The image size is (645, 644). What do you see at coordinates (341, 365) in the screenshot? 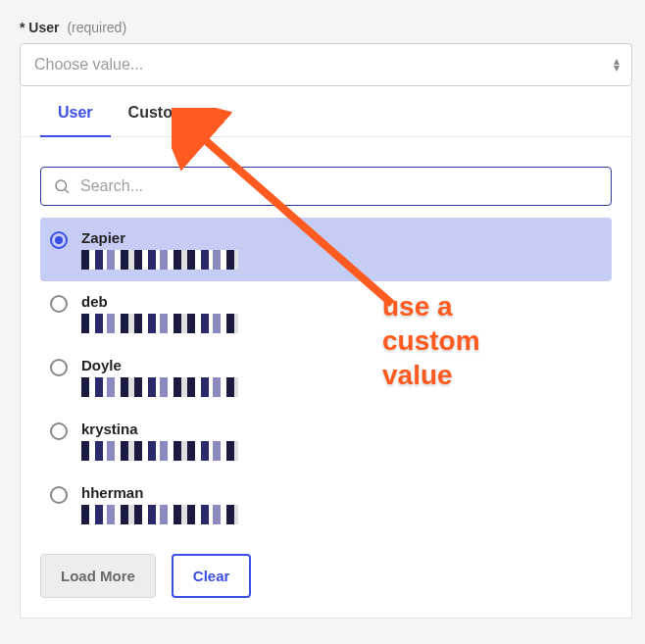
I see `option-name: Doyle` at bounding box center [341, 365].